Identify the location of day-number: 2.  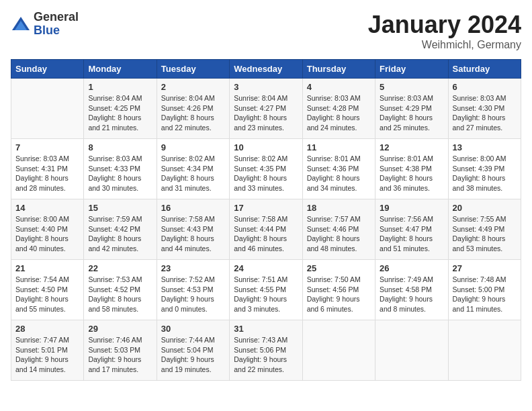
(193, 87).